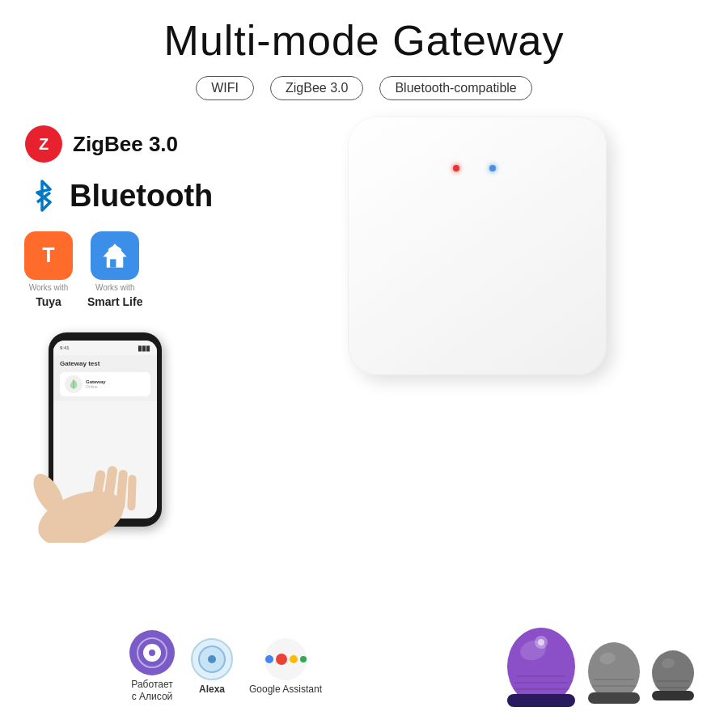  Describe the element at coordinates (364, 88) in the screenshot. I see `badges-row: WIFI ZigBee 3.0 Bluetooth-compatible` at that location.